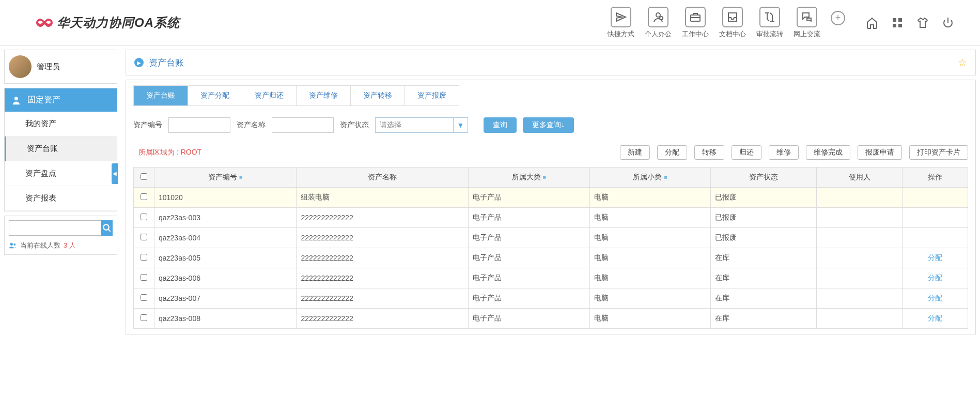 This screenshot has width=980, height=411. What do you see at coordinates (551, 63) in the screenshot?
I see `page-header: ▶ 资产台账 ☆` at bounding box center [551, 63].